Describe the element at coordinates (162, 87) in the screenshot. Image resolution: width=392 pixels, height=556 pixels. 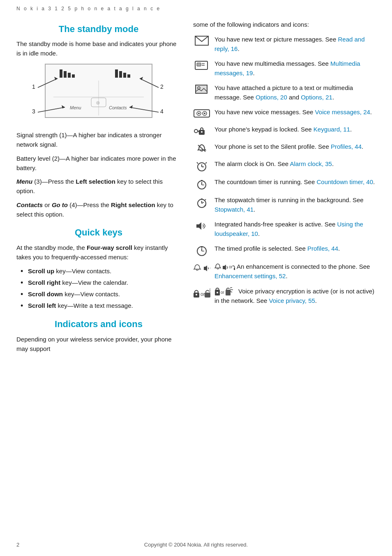
I see `svg-text: 2` at that location.